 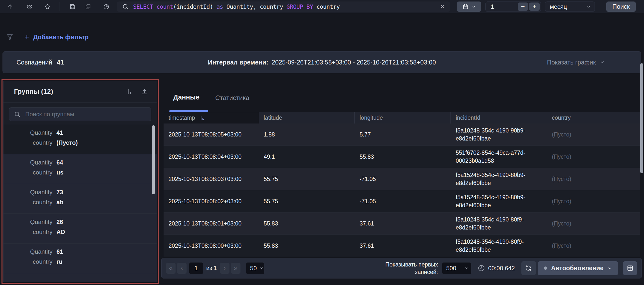 I want to click on column-label: longitude, so click(x=371, y=118).